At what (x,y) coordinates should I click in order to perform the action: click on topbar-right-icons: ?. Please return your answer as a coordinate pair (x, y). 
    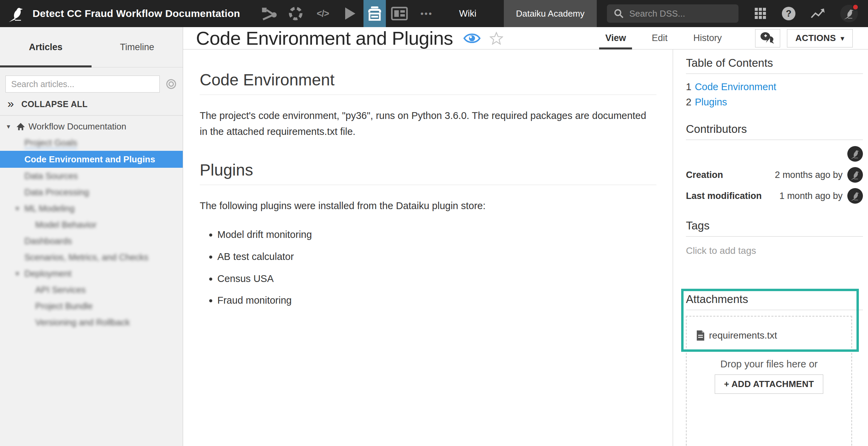
    Looking at the image, I should click on (806, 14).